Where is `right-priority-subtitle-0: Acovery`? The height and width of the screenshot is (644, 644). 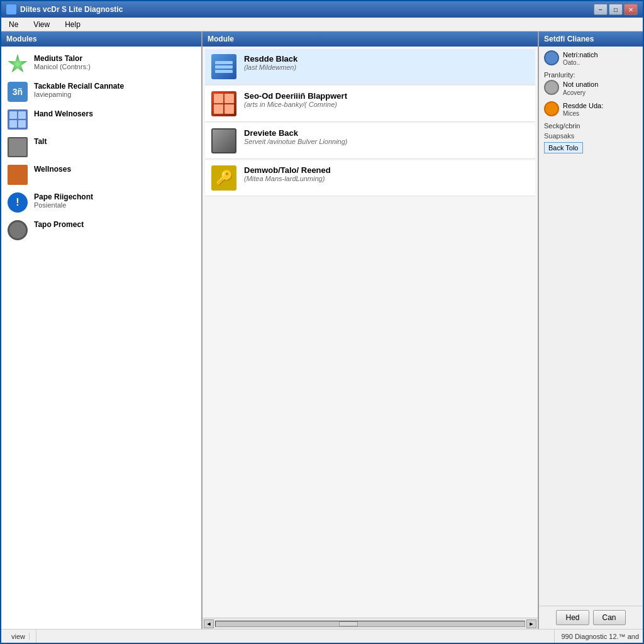 right-priority-subtitle-0: Acovery is located at coordinates (580, 93).